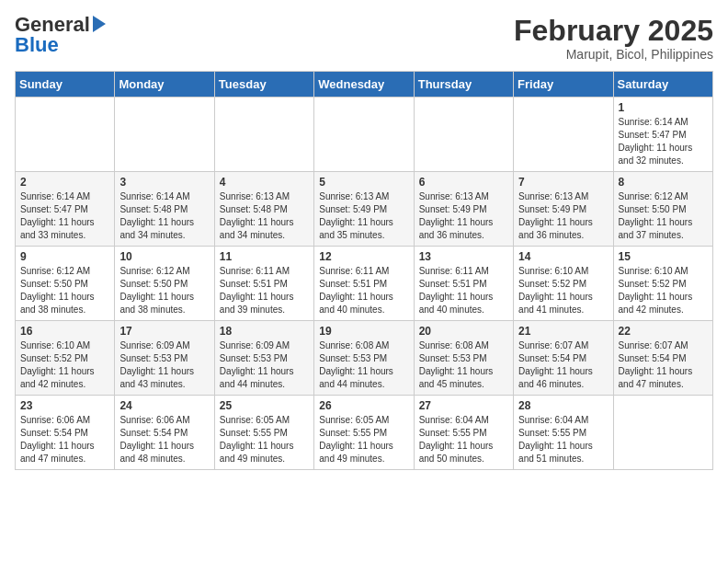 The image size is (728, 563). What do you see at coordinates (364, 432) in the screenshot?
I see `calendar-cell: 26Sunrise: 6:05 AM Sunset: 5:55 PM Dayli…` at bounding box center [364, 432].